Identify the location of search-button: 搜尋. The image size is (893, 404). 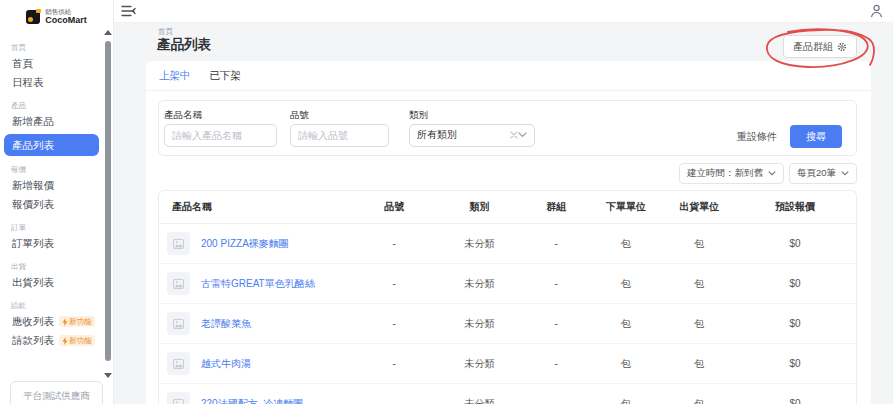
(816, 136).